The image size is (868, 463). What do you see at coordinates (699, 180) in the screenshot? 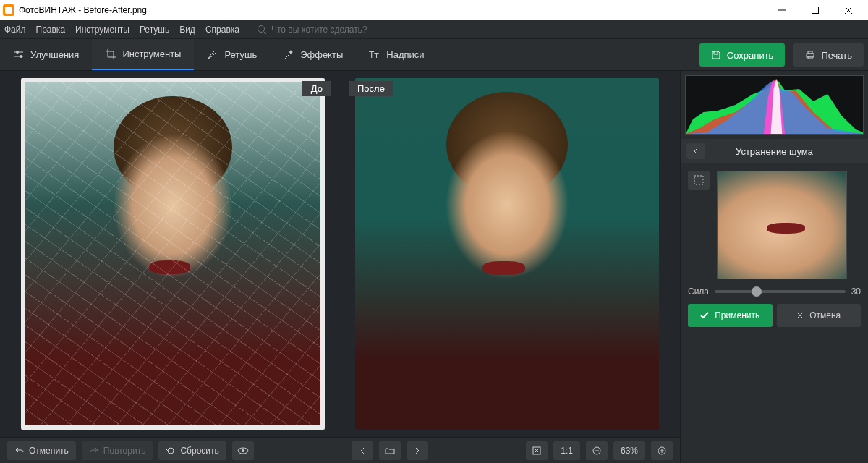
I see `selection-icon` at bounding box center [699, 180].